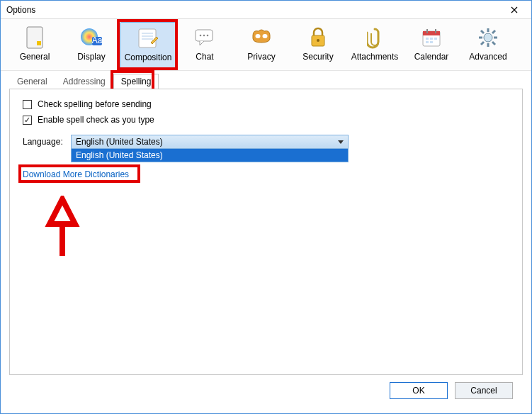 The width and height of the screenshot is (532, 414). Describe the element at coordinates (266, 391) in the screenshot. I see `dialog-buttons: OK Cancel` at that location.